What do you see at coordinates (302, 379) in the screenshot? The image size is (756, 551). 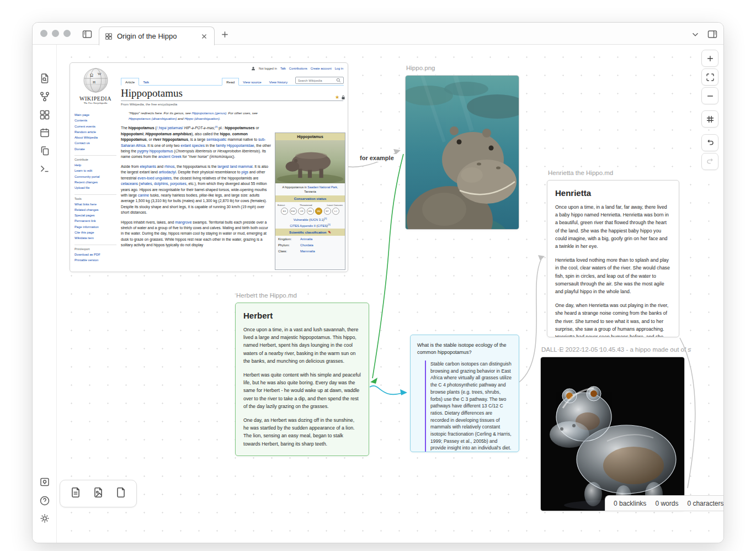 I see `herbert-note-card: Herbert Once upon a time, in a vast and …` at bounding box center [302, 379].